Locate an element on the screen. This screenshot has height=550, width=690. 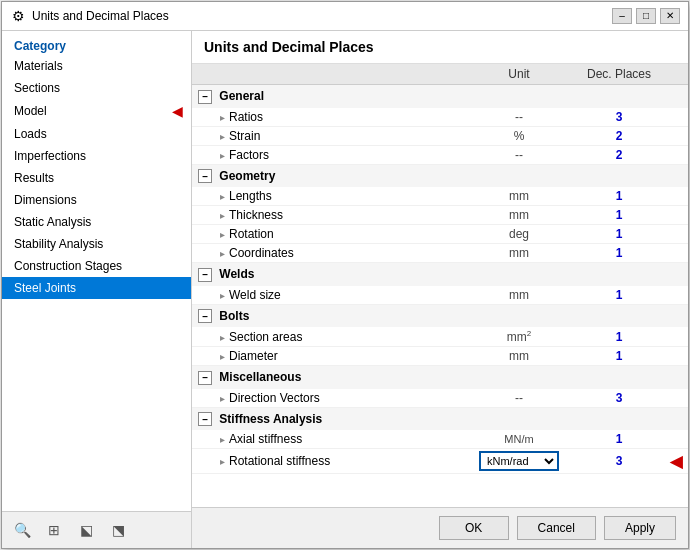
ok-button: OK is located at coordinates (474, 528).